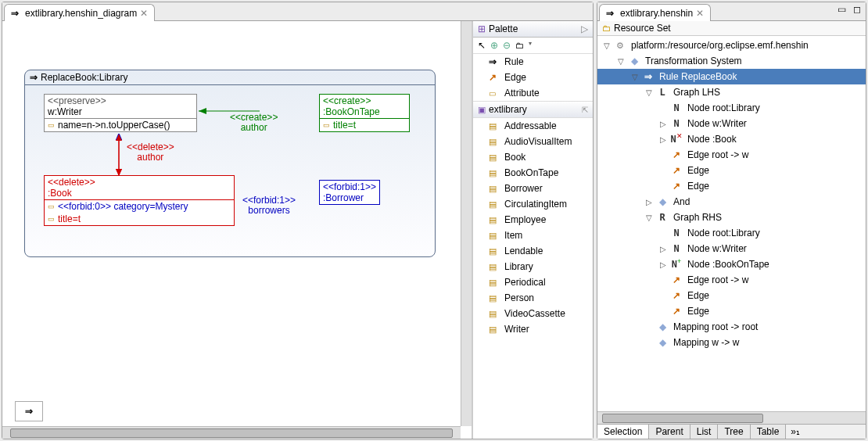 The image size is (868, 441). Describe the element at coordinates (536, 204) in the screenshot. I see `palette-class-label: CirculatingItem` at that location.